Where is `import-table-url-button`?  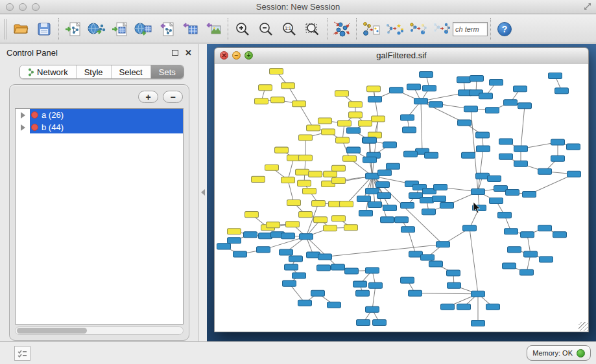 import-table-url-button is located at coordinates (143, 29).